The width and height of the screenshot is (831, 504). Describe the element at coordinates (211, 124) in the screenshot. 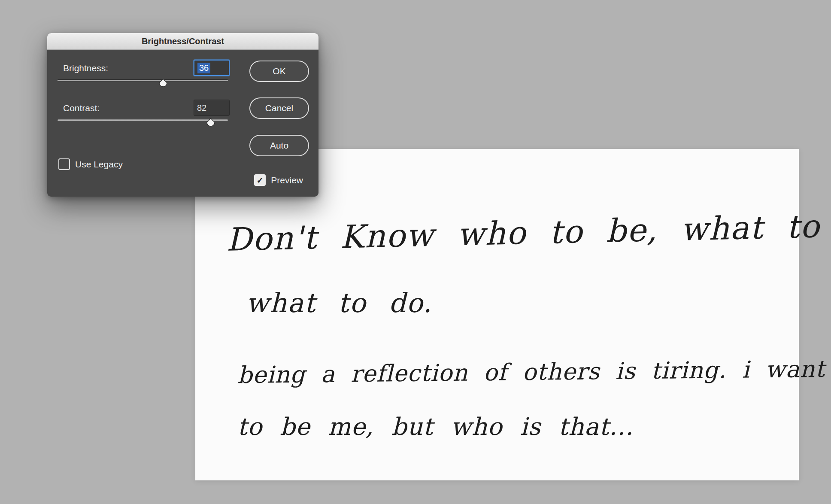

I see `contrast-slider-thumb` at that location.